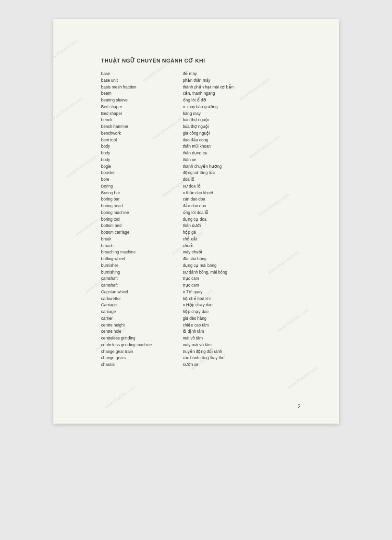 The width and height of the screenshot is (392, 540). Describe the element at coordinates (201, 292) in the screenshot. I see `glossary-row: Capstan wheeln.Tời quay` at that location.